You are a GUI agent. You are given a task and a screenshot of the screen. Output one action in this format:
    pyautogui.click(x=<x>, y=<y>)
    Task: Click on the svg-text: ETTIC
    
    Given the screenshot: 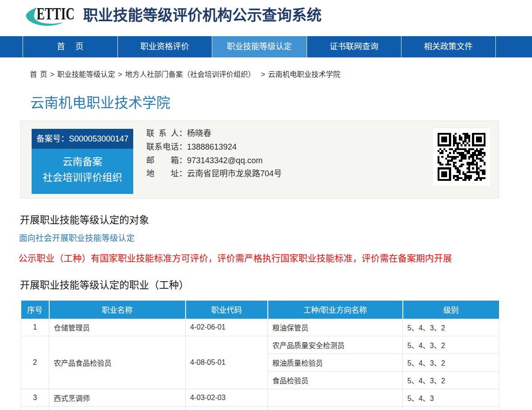 What is the action you would take?
    pyautogui.click(x=56, y=14)
    